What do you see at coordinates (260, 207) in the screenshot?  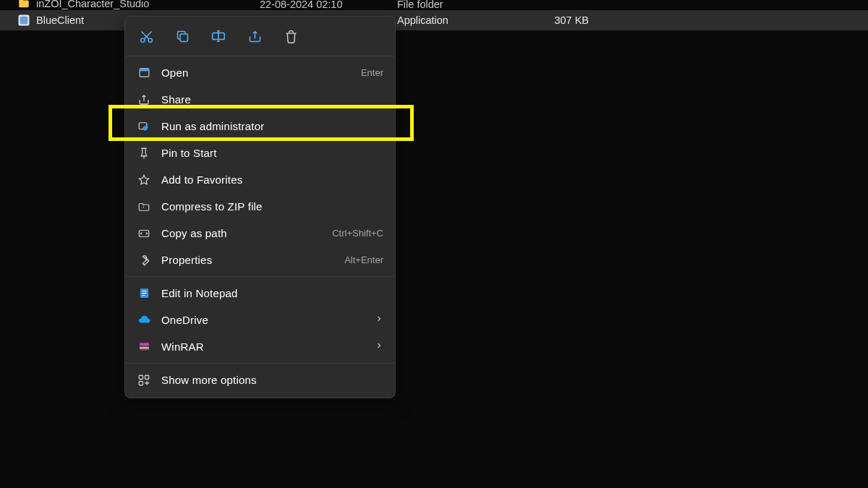 I see `menu-item-zip: Compress to ZIP file` at bounding box center [260, 207].